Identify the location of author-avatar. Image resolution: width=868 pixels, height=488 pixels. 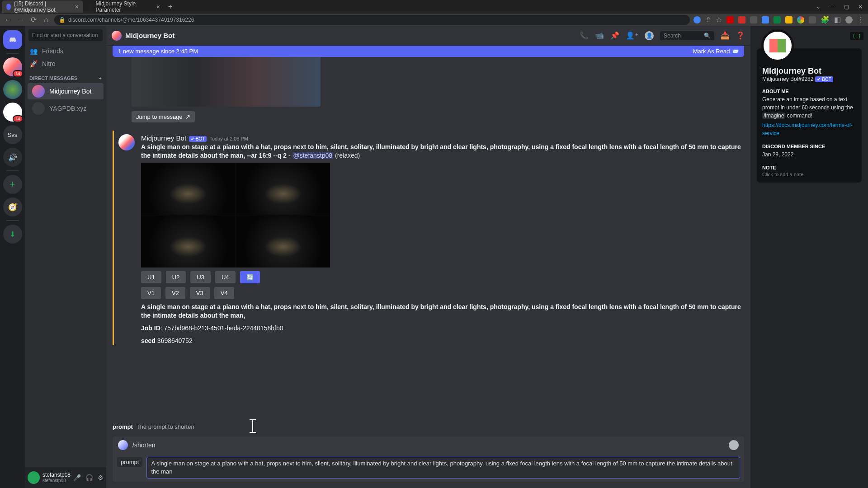
(127, 142).